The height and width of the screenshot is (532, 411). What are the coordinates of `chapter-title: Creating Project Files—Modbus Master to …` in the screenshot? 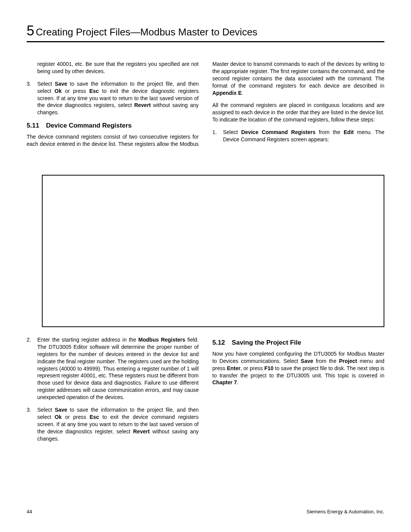 It's located at (147, 32).